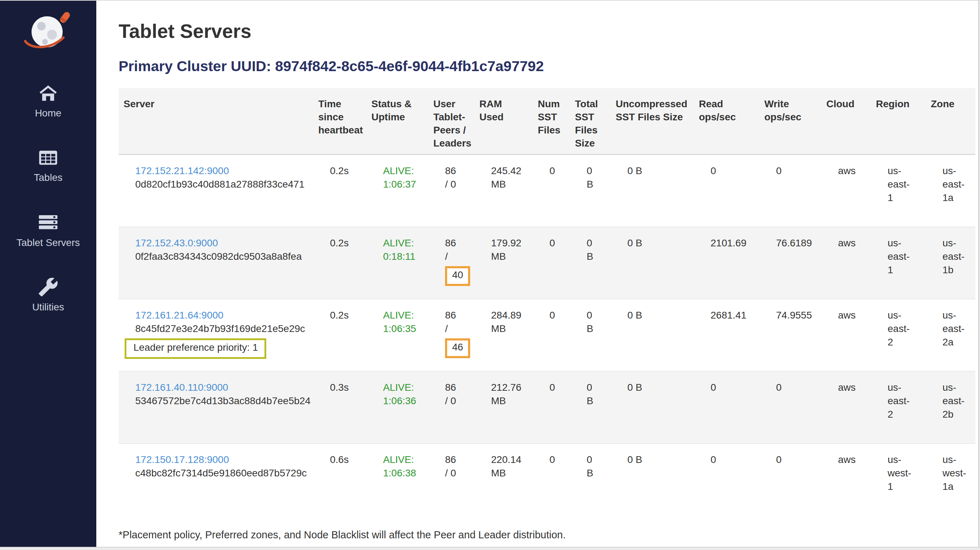  Describe the element at coordinates (791, 263) in the screenshot. I see `write-ops-cell: 76.6189` at that location.